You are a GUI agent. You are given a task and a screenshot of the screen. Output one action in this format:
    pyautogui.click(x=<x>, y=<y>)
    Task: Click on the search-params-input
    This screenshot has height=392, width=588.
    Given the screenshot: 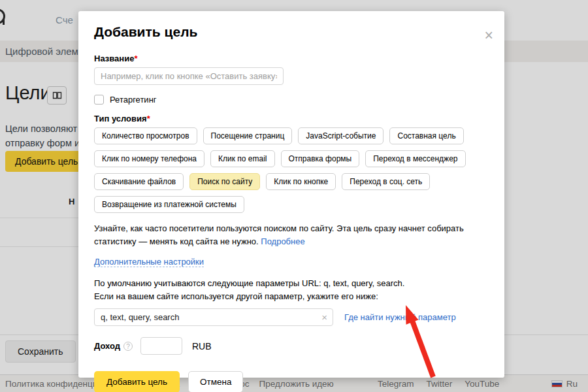 What is the action you would take?
    pyautogui.click(x=214, y=318)
    